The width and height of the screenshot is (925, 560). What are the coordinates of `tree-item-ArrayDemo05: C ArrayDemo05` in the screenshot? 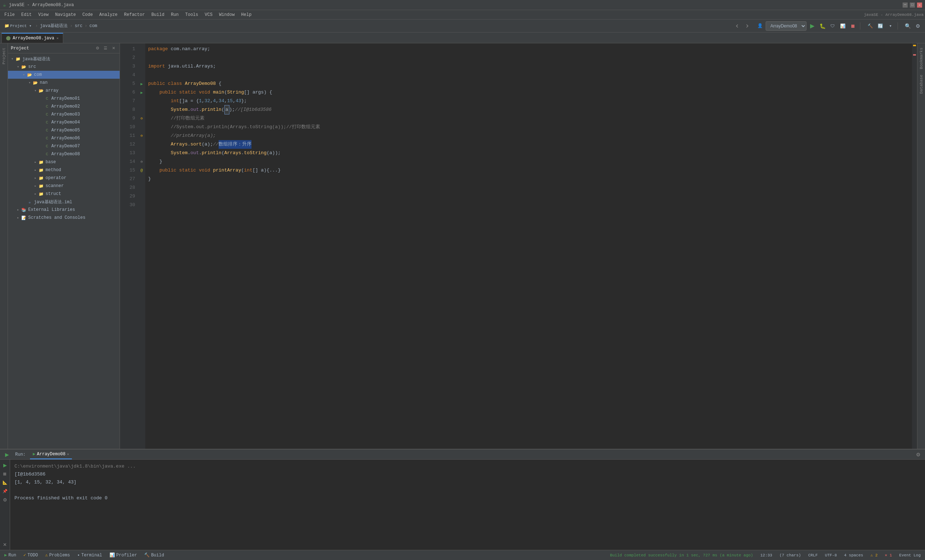 It's located at (64, 131).